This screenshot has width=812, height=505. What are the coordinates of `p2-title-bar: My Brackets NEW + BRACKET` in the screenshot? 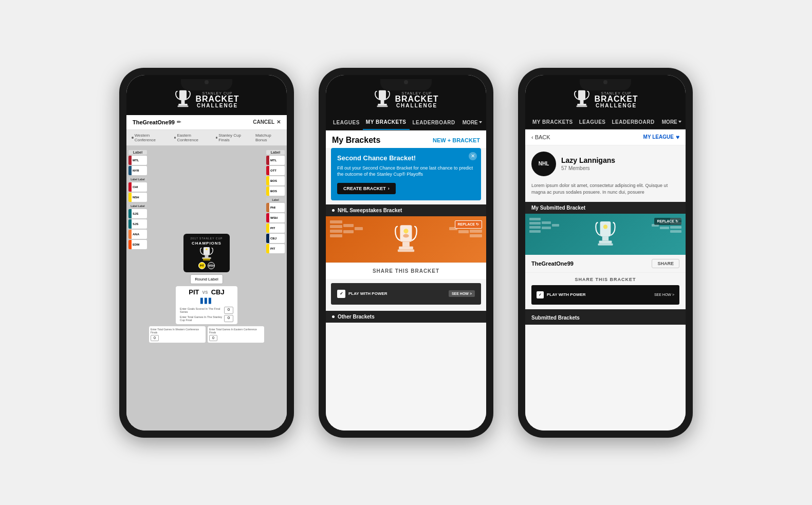 It's located at (406, 139).